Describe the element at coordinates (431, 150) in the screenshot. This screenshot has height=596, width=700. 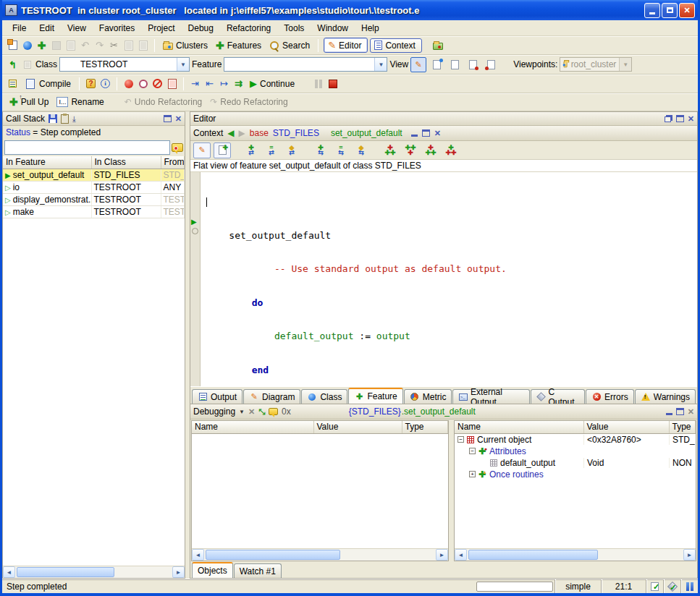
I see `clients-icon: ✚✚✚` at that location.